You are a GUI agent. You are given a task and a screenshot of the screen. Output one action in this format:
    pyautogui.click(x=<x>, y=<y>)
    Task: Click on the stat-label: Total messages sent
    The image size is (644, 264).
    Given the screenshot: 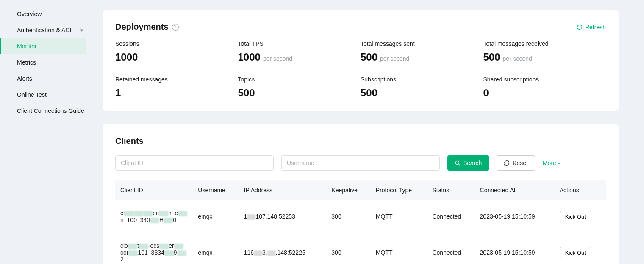 What is the action you would take?
    pyautogui.click(x=422, y=44)
    